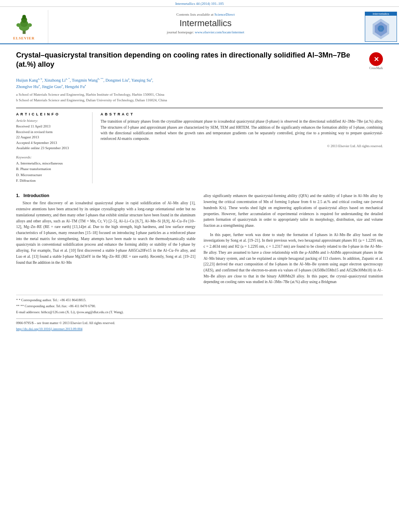 This screenshot has height=532, width=399. What do you see at coordinates (381, 14) in the screenshot?
I see `intermetallics-logo-title: Intermetallics` at bounding box center [381, 14].